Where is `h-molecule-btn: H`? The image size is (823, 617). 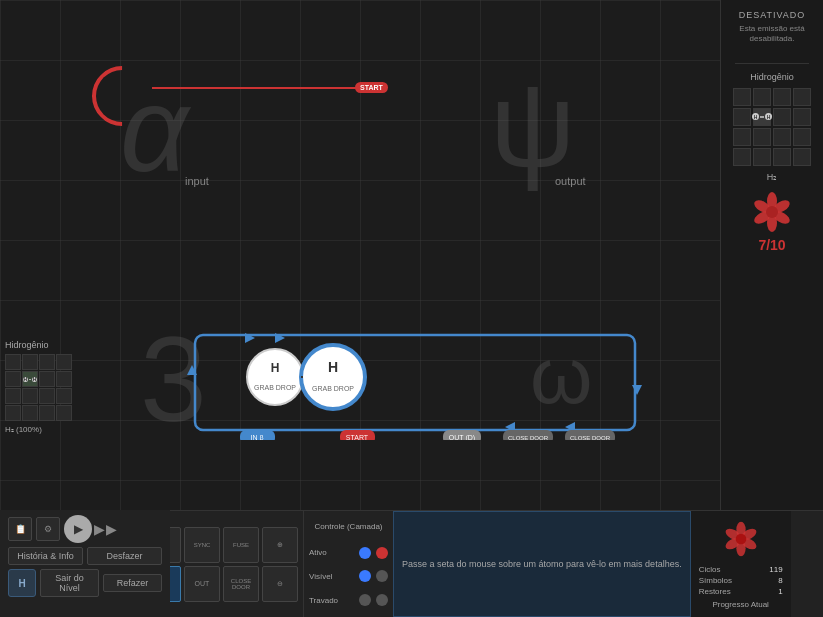
h-molecule-btn: H is located at coordinates (22, 583).